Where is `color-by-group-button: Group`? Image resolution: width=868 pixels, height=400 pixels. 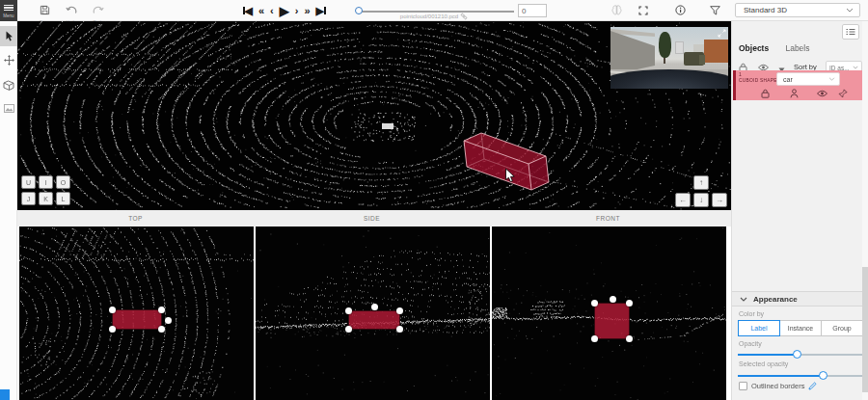 color-by-group-button: Group is located at coordinates (842, 328).